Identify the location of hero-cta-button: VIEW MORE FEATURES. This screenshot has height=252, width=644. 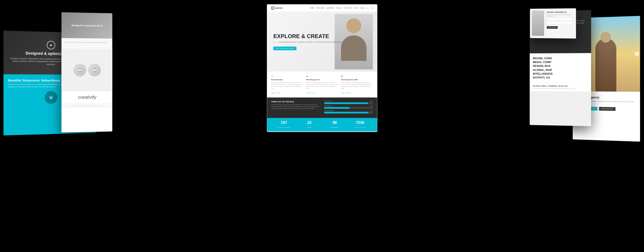
(285, 49).